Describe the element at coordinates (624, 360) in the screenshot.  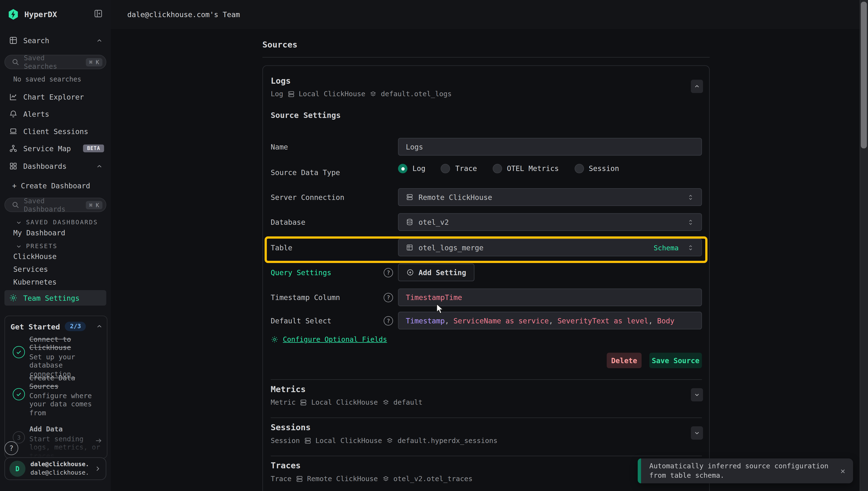
I see `delete-button: Delete` at that location.